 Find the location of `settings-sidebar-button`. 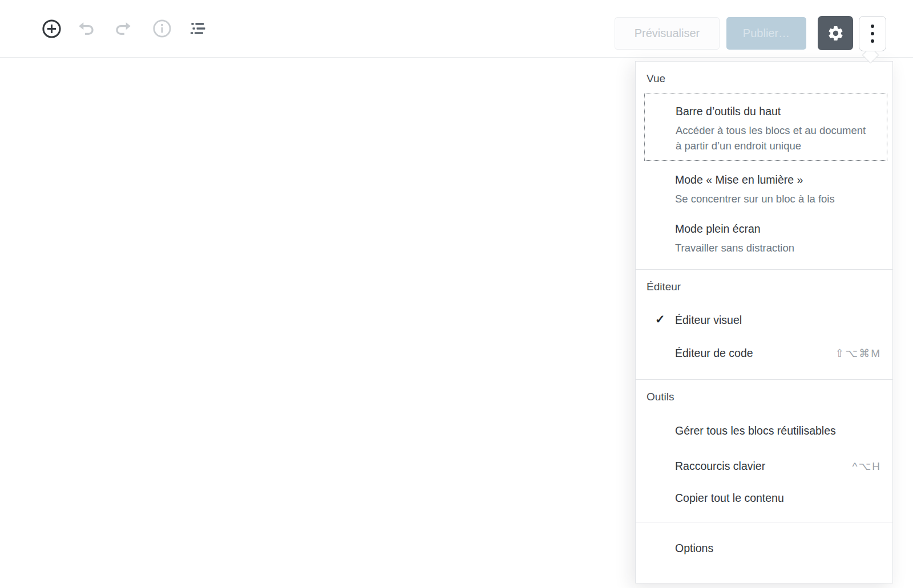

settings-sidebar-button is located at coordinates (835, 33).